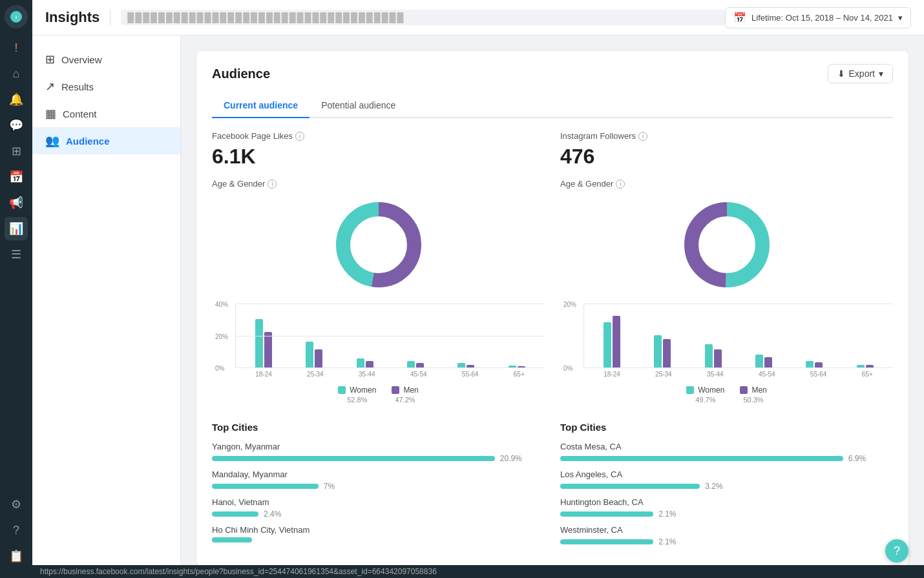 This screenshot has height=578, width=924. I want to click on ig-x-label-55-64: 55-64, so click(819, 375).